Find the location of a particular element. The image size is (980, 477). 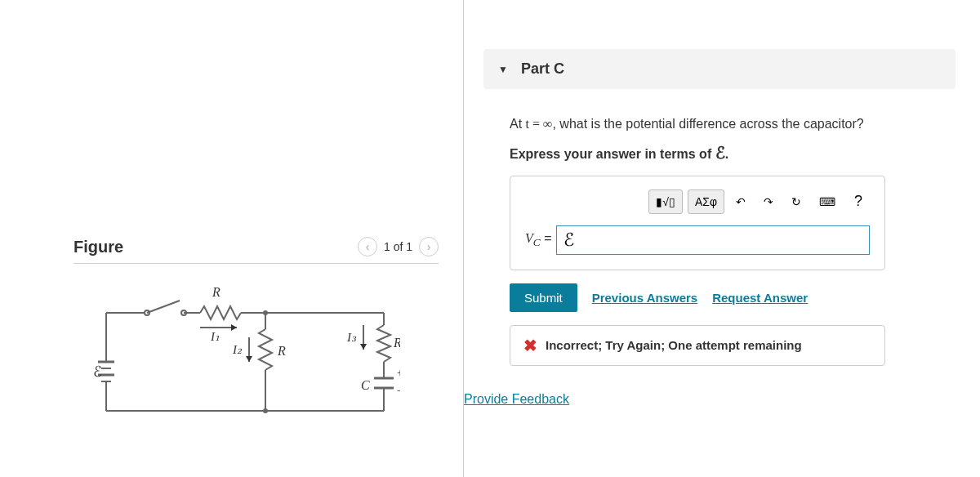

pager-prev-button: ‹ is located at coordinates (368, 247).